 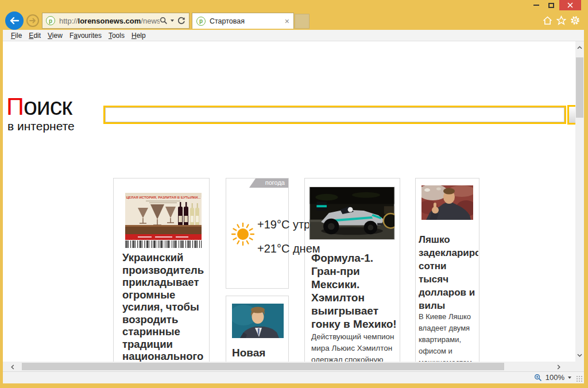 I want to click on menu-favourites: Favourites, so click(x=86, y=36).